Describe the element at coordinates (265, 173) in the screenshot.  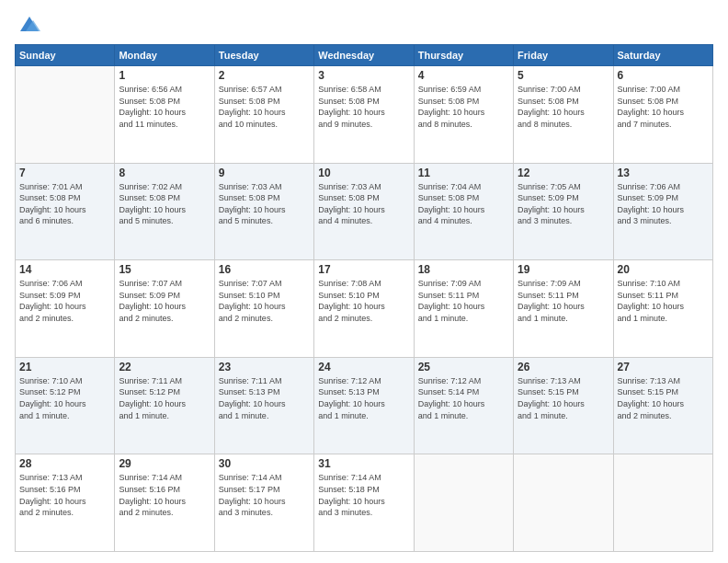
I see `day-number: 9` at that location.